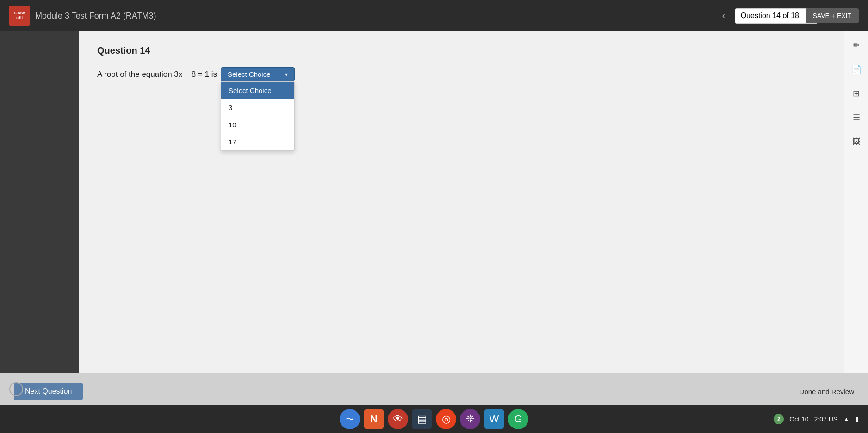 This screenshot has width=868, height=433. What do you see at coordinates (434, 391) in the screenshot?
I see `action-bar: Next Question Done and Review` at bounding box center [434, 391].